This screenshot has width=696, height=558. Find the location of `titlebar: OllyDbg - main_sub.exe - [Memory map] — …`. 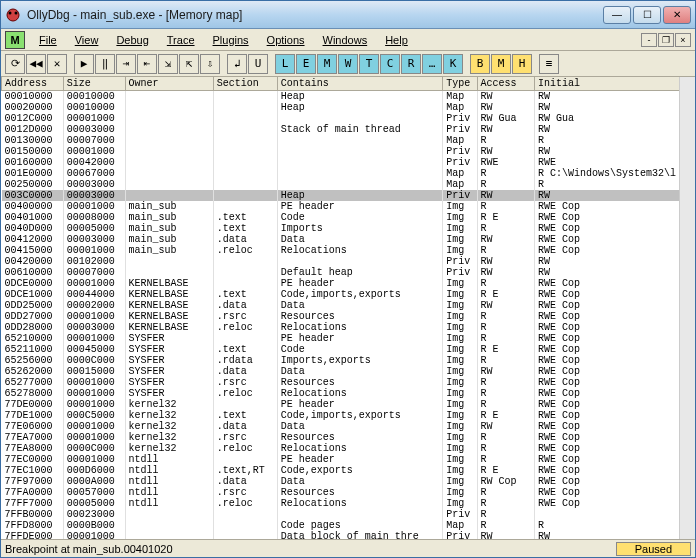

titlebar: OllyDbg - main_sub.exe - [Memory map] — … is located at coordinates (348, 15).